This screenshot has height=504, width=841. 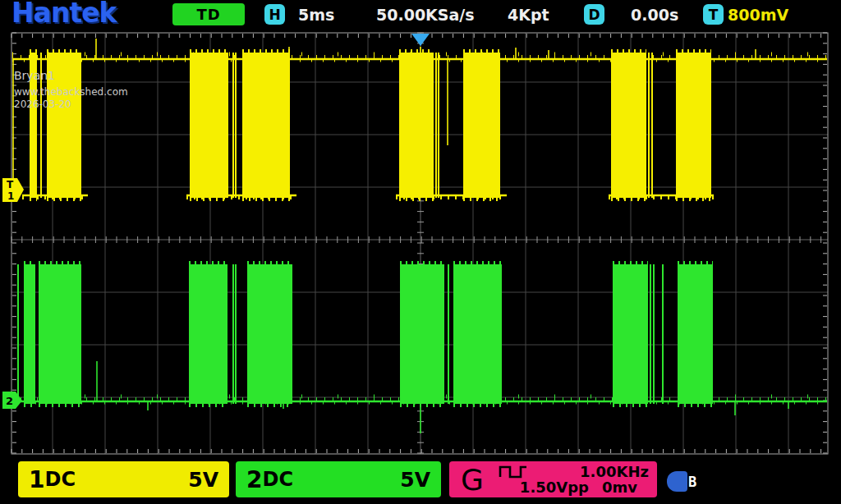 What do you see at coordinates (71, 92) in the screenshot?
I see `overlay-website: www.thebackshed.com` at bounding box center [71, 92].